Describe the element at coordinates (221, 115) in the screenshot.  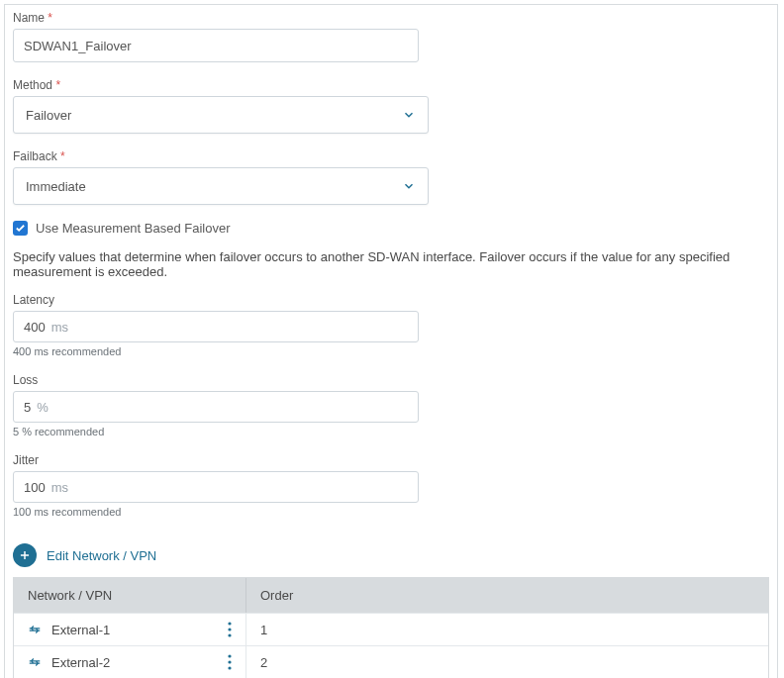
I see `method-select: Failover` at that location.